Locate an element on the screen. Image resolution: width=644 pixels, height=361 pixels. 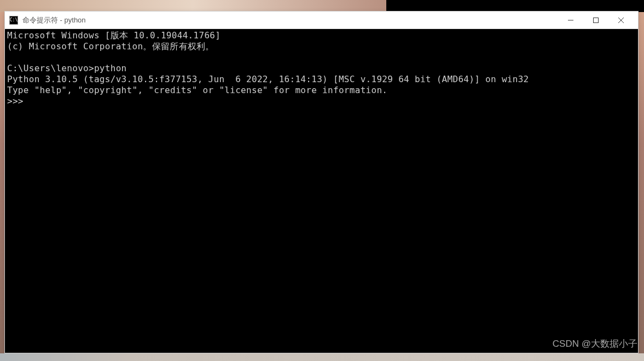
window-controls is located at coordinates (596, 20).